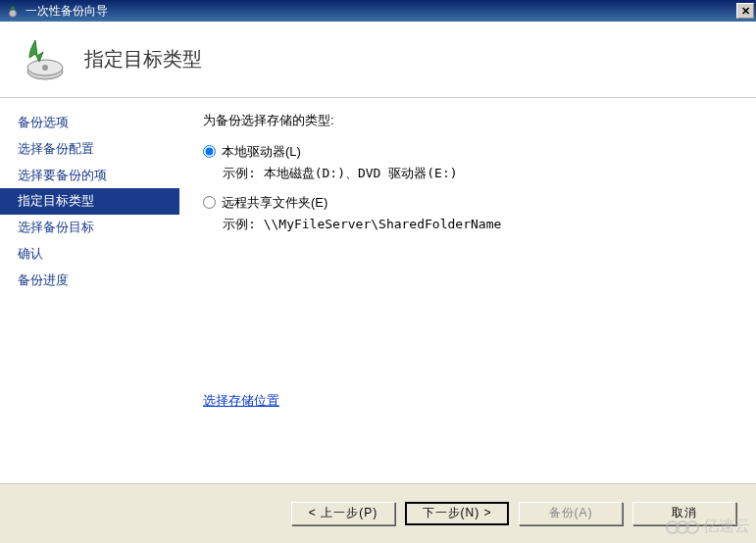 Image resolution: width=756 pixels, height=543 pixels. I want to click on page-title: 指定目标类型, so click(143, 59).